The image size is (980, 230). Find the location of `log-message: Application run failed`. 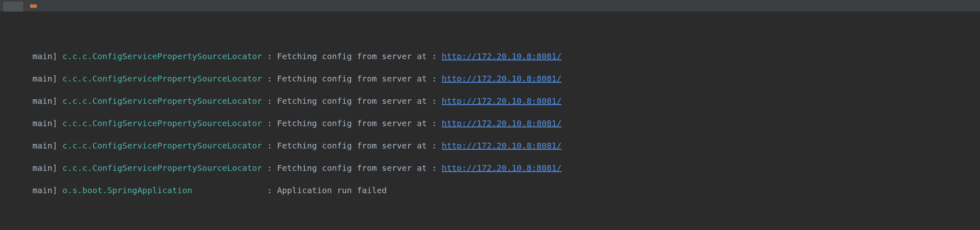

log-message: Application run failed is located at coordinates (332, 190).